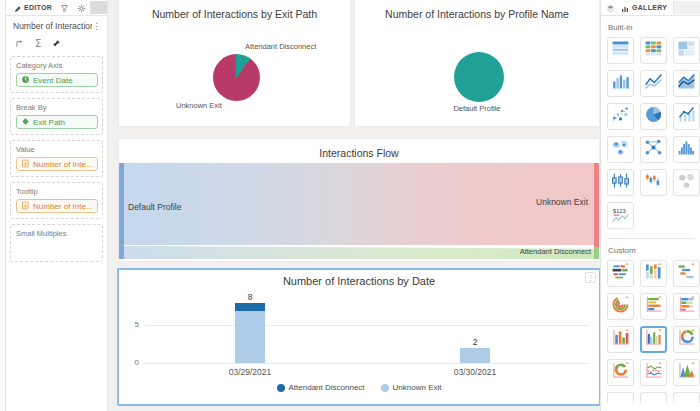  I want to click on word-cloud-icon, so click(620, 274).